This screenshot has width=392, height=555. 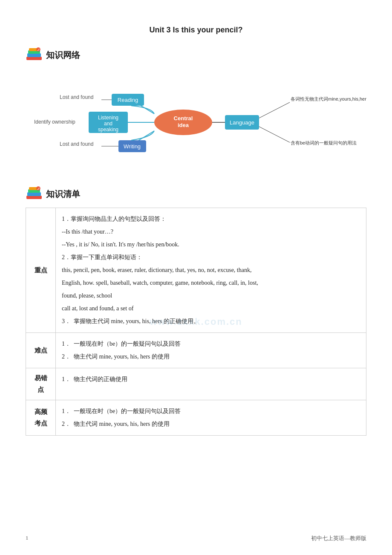 What do you see at coordinates (211, 350) in the screenshot?
I see `content-nandian: 1． 一般现在时（be）的一般疑问句以及回答 2． 物主代词 mine, you…` at bounding box center [211, 350].